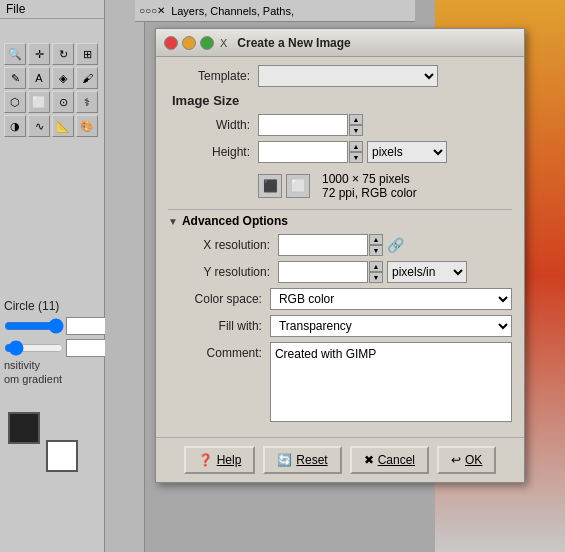 The width and height of the screenshot is (565, 552). I want to click on image-info-row: ⬛ ⬜ 1000 × 75 pixels 72 ppi, RGB color, so click(340, 186).